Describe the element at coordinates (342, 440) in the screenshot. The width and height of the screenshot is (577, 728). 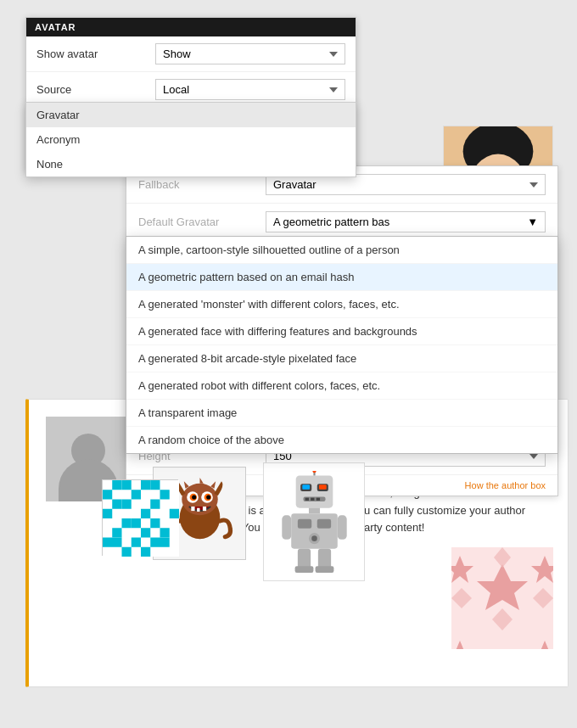
I see `gravatar-option-7: A random choice of the above` at that location.